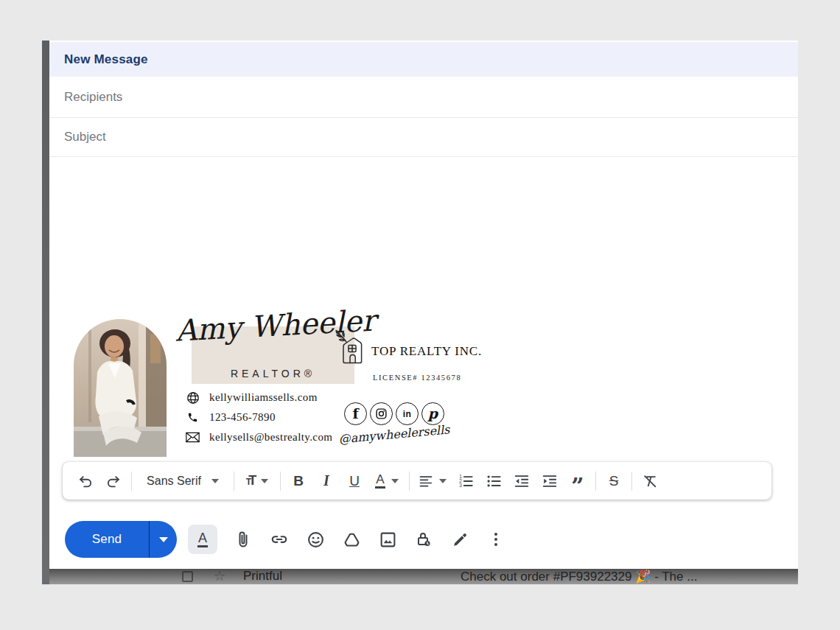  What do you see at coordinates (388, 539) in the screenshot?
I see `insert-photo-button` at bounding box center [388, 539].